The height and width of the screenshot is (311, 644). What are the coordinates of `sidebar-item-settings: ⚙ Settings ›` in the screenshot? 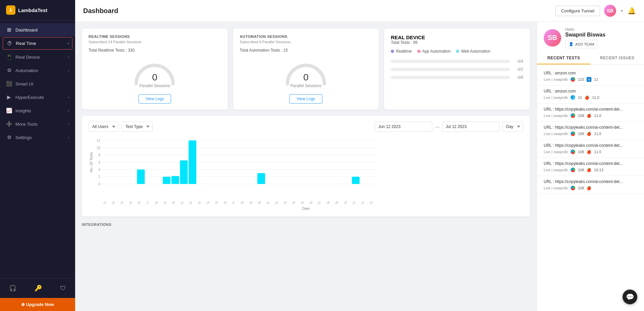 It's located at (38, 137).